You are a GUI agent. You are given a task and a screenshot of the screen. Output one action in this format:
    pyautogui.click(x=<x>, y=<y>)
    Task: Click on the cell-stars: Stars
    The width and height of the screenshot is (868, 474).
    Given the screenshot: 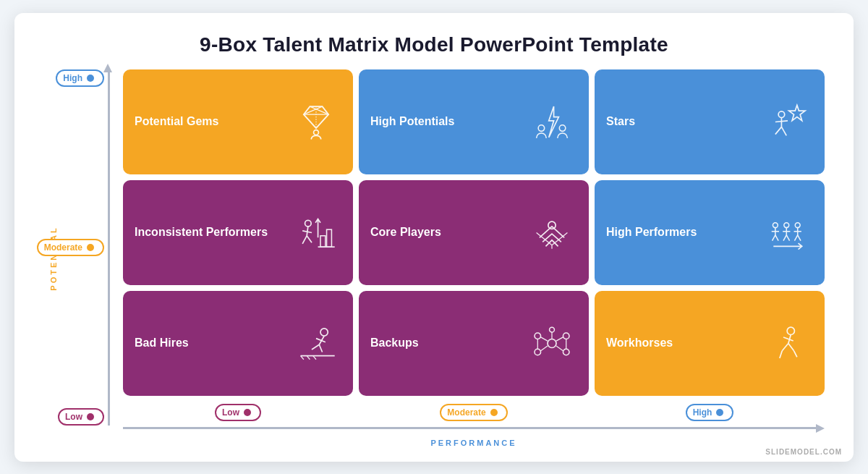 What is the action you would take?
    pyautogui.click(x=710, y=122)
    